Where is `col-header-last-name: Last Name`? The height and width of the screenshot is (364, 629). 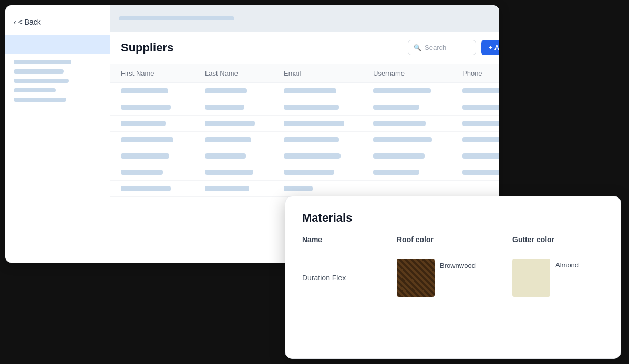
col-header-last-name: Last Name is located at coordinates (244, 74).